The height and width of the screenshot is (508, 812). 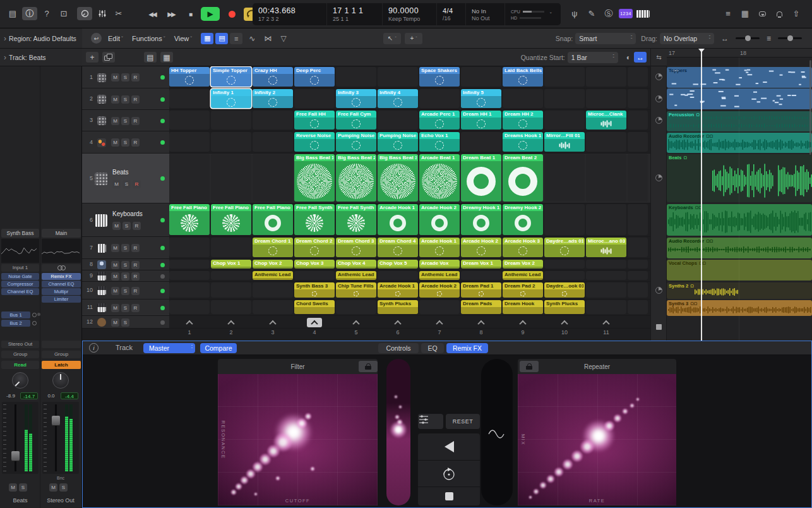 What do you see at coordinates (16, 315) in the screenshot?
I see `send-slot: Bus 1` at bounding box center [16, 315].